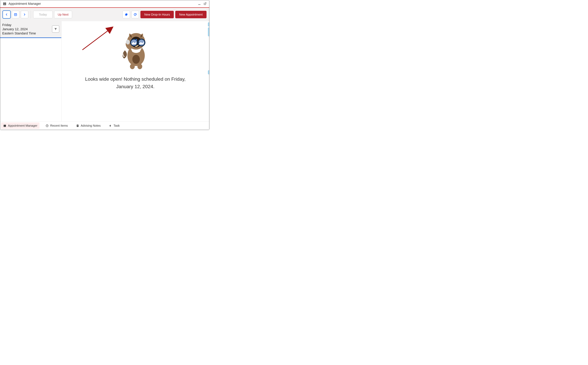  I want to click on title-bar: 1 Appointment Manager, so click(105, 4).